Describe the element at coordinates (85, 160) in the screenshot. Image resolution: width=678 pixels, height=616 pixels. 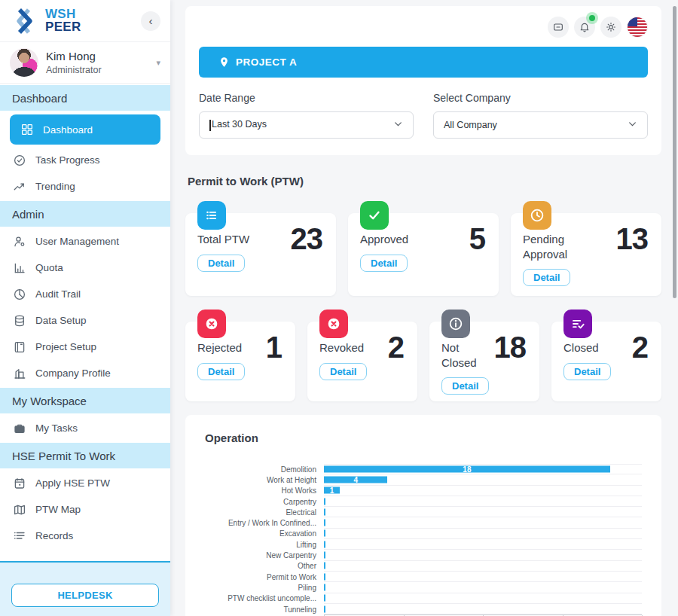
I see `sidebar-item-task-progress: Task Progress` at that location.